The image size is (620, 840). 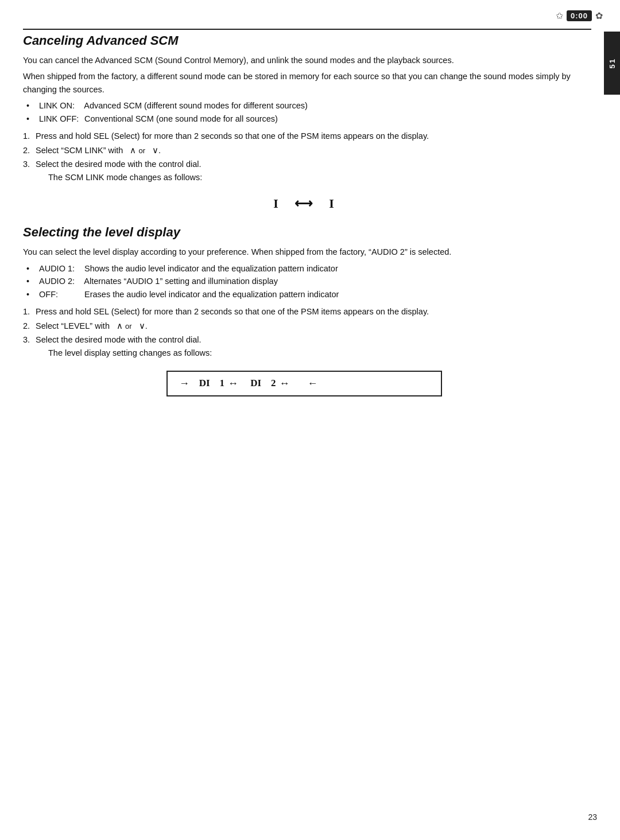 I want to click on bullet-off-text: Erases the audio level indicator and the…, so click(x=211, y=294).